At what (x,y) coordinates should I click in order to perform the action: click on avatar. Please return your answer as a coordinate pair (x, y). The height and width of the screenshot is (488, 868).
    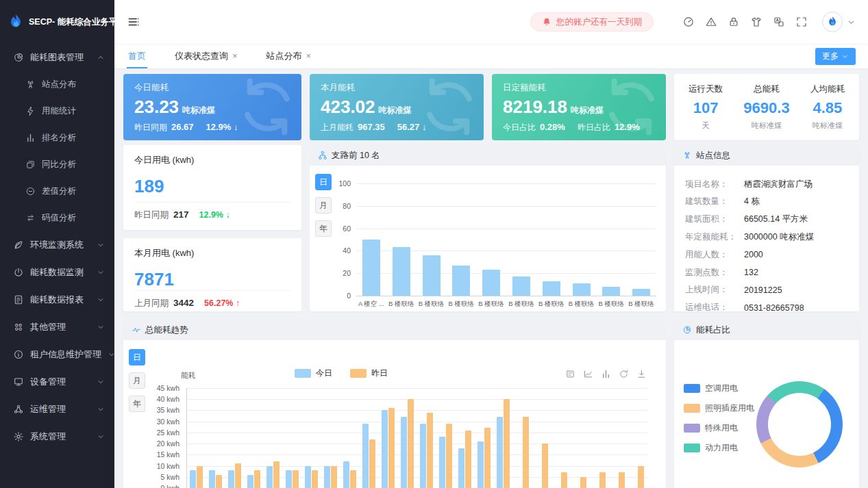
    Looking at the image, I should click on (832, 22).